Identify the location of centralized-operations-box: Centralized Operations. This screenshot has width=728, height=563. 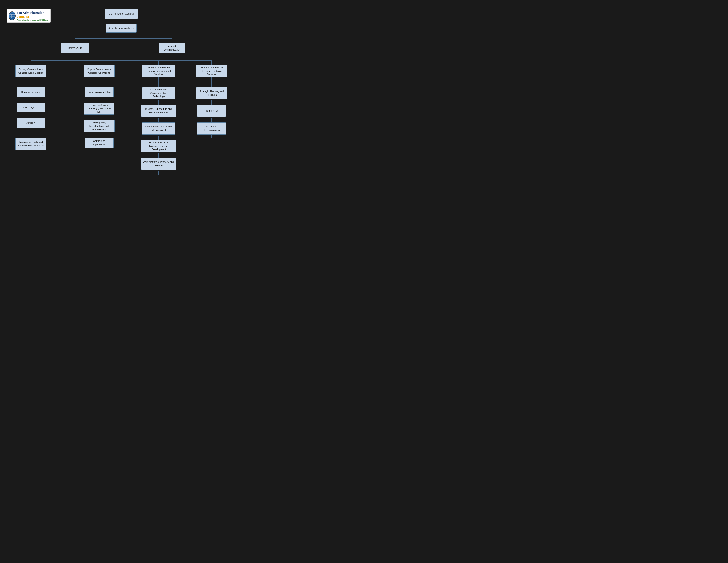
(99, 143).